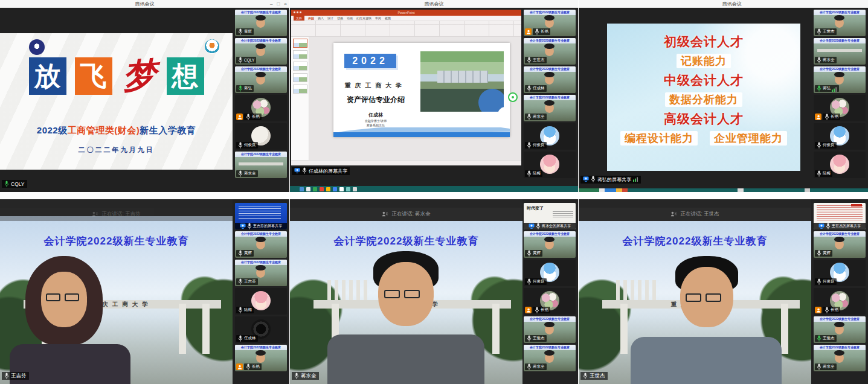 This screenshot has height=384, width=868. What do you see at coordinates (534, 254) in the screenshot?
I see `thumb-name-chip: 黄辉` at bounding box center [534, 254].